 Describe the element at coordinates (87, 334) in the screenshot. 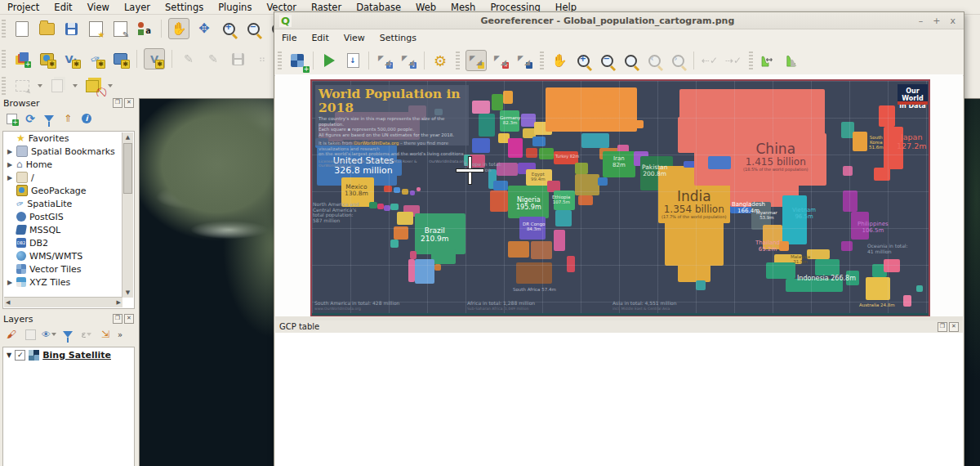

I see `filter-expression-icon: ε` at that location.